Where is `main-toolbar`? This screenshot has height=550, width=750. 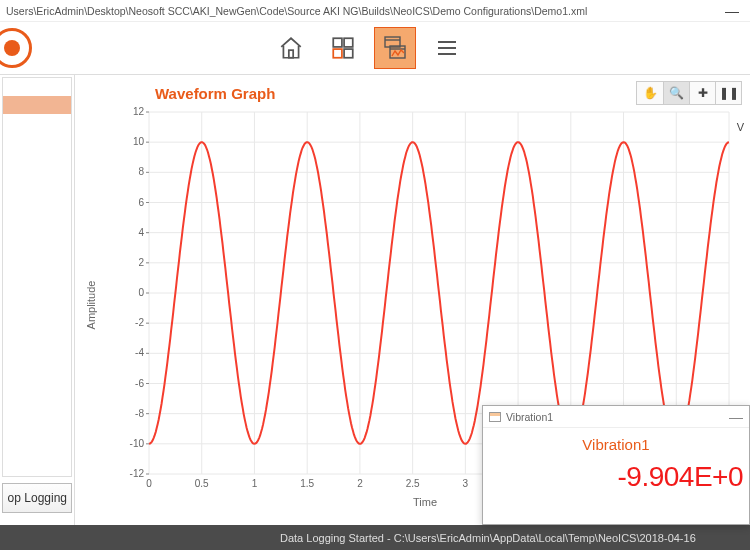 main-toolbar is located at coordinates (375, 48).